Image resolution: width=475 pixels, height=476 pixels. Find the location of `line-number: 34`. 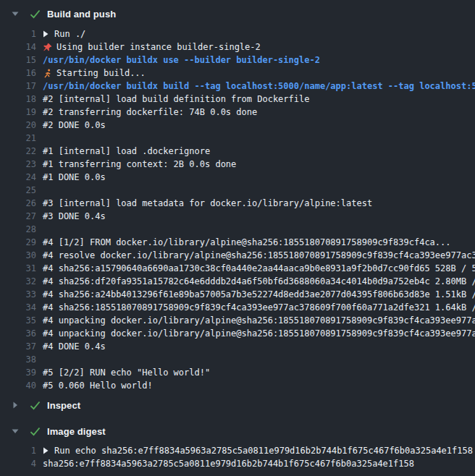

line-number: 34 is located at coordinates (18, 307).